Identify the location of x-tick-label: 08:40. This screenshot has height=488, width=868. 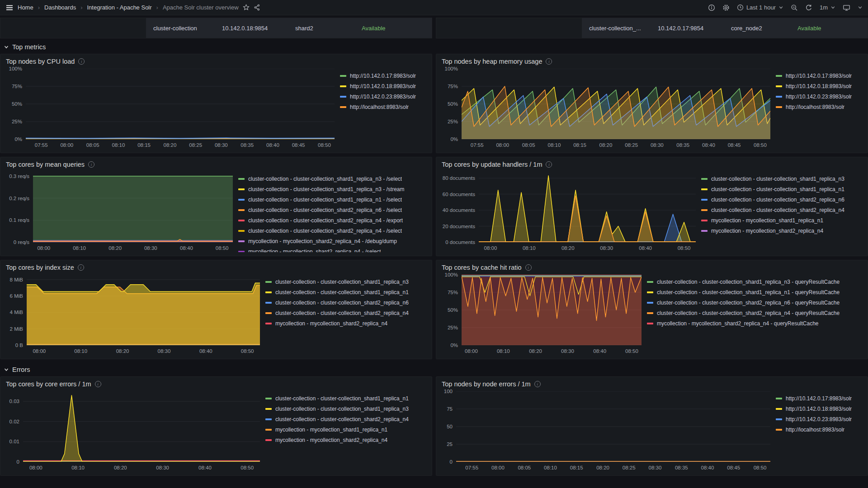
(205, 468).